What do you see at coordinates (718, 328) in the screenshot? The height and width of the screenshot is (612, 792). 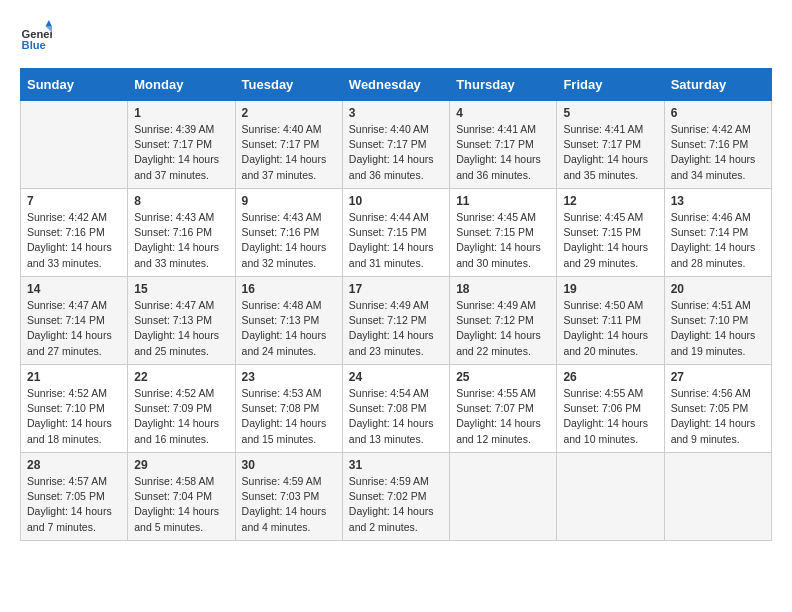 I see `day-info: Sunrise: 4:51 AMSunset: 7:10 PMDaylight:…` at bounding box center [718, 328].